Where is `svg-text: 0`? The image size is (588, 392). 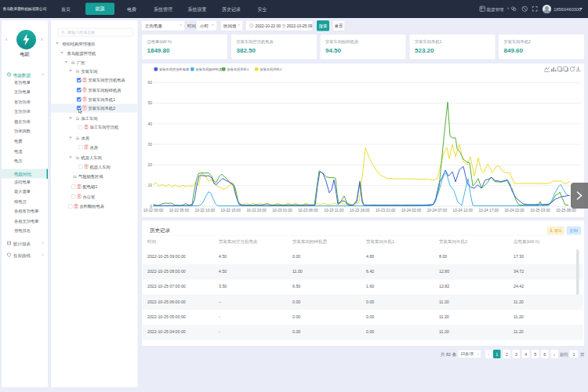 svg-text: 0 is located at coordinates (151, 206).